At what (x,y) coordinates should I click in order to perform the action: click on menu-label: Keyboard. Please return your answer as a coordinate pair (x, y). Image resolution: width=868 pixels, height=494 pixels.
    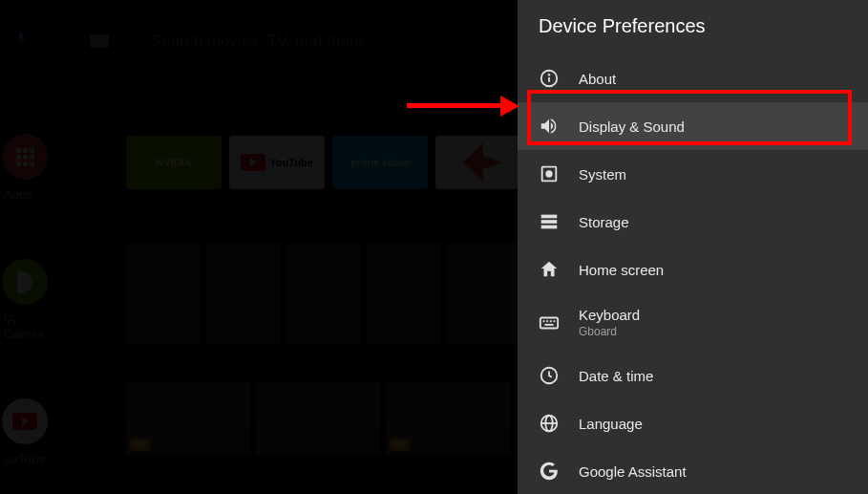
    Looking at the image, I should click on (609, 315).